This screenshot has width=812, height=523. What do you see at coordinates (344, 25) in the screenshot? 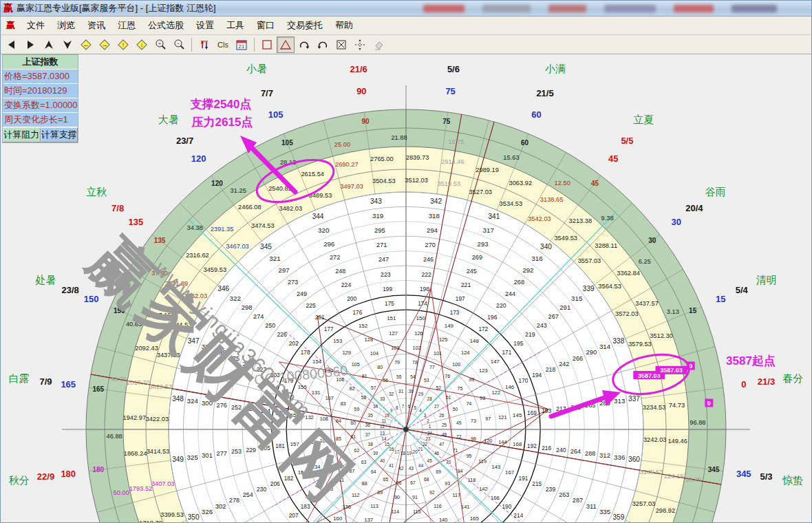
I see `menu-item-9: 帮助` at bounding box center [344, 25].